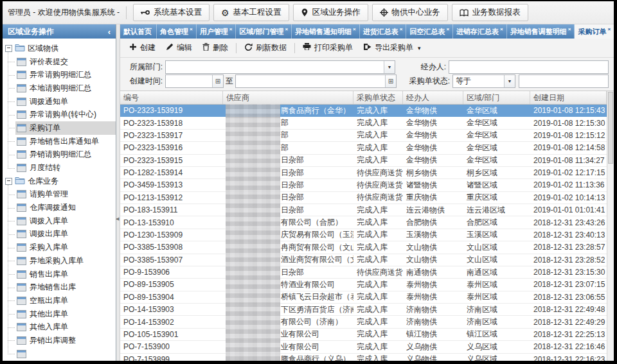  What do you see at coordinates (594, 31) in the screenshot?
I see `tab: 采购订单 ×` at bounding box center [594, 31].